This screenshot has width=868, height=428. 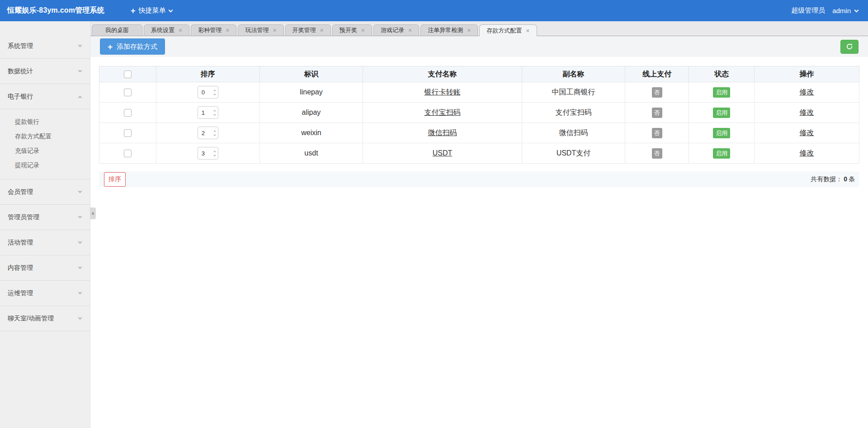 What do you see at coordinates (479, 47) in the screenshot?
I see `toolbar: + 添加存款方式` at bounding box center [479, 47].